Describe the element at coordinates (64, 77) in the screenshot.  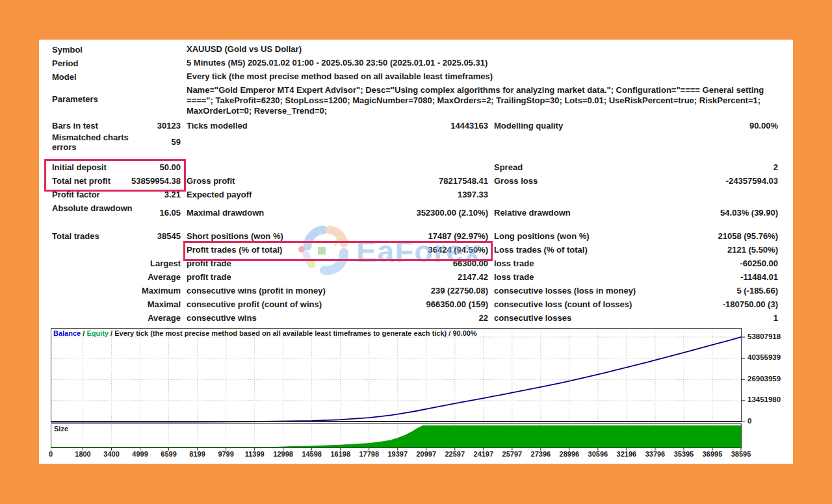
I see `stat-label: Model` at that location.